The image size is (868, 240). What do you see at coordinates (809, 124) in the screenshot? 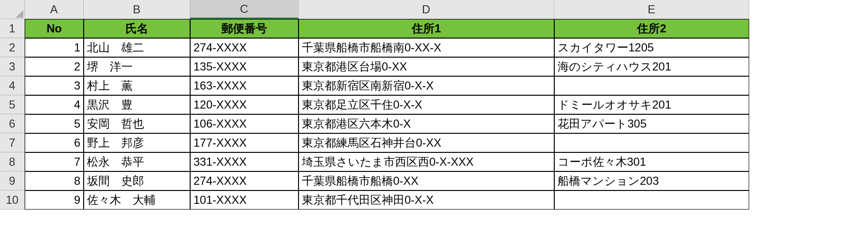
I see `row-6-gutter` at bounding box center [809, 124].